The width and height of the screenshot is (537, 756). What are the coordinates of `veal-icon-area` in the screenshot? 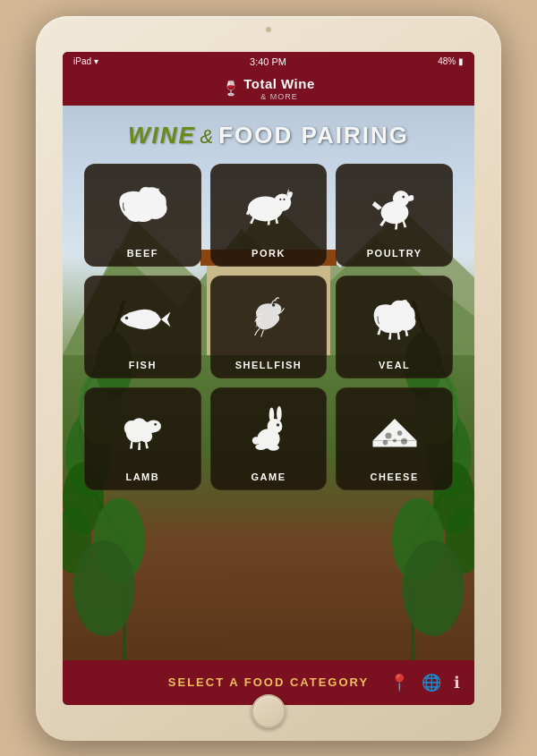 It's located at (394, 320).